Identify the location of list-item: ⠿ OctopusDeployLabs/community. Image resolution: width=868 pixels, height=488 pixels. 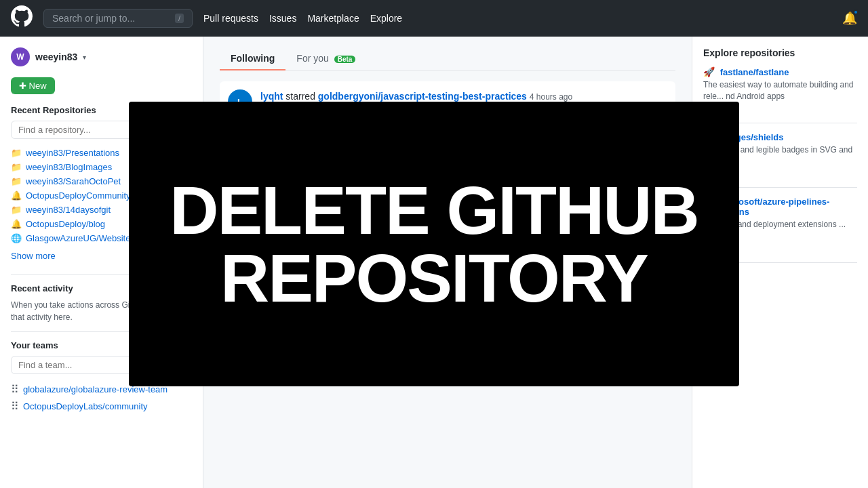
(102, 407).